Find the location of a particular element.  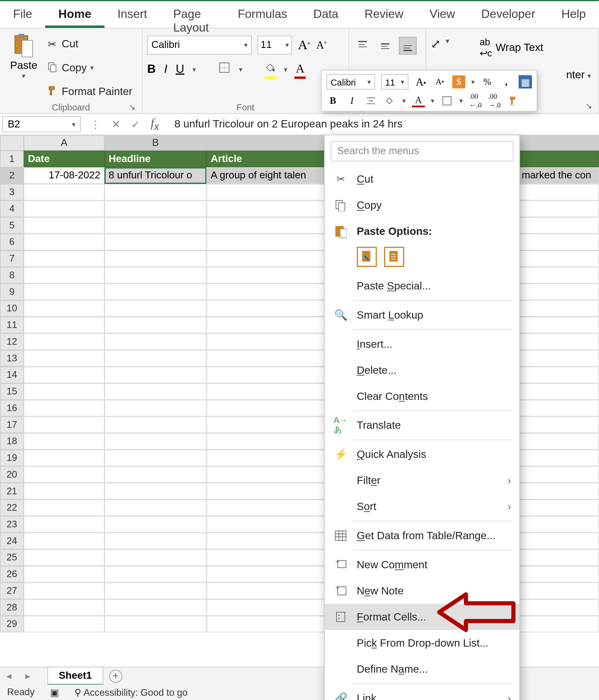

conditional-format-icon: ▦ is located at coordinates (525, 82).